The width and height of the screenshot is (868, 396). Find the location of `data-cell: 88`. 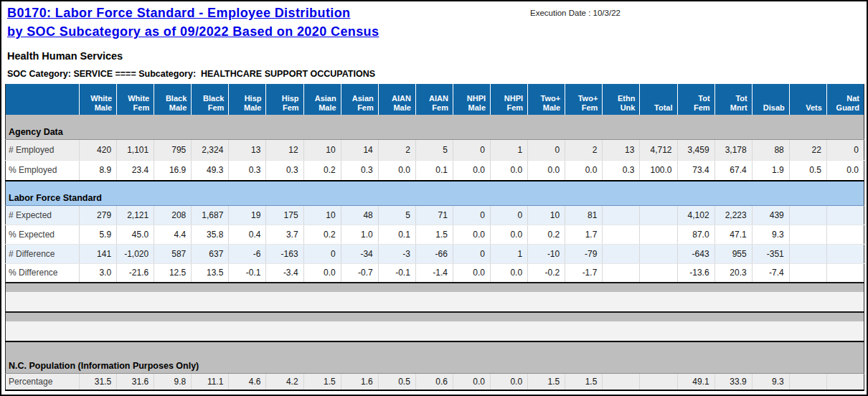

data-cell: 88 is located at coordinates (770, 149).